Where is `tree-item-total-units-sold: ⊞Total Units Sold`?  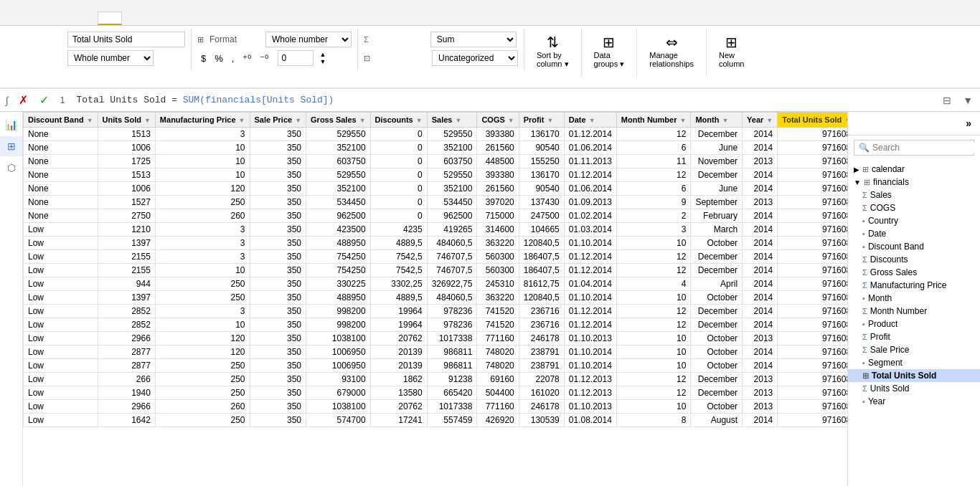 tree-item-total-units-sold: ⊞Total Units Sold is located at coordinates (914, 376).